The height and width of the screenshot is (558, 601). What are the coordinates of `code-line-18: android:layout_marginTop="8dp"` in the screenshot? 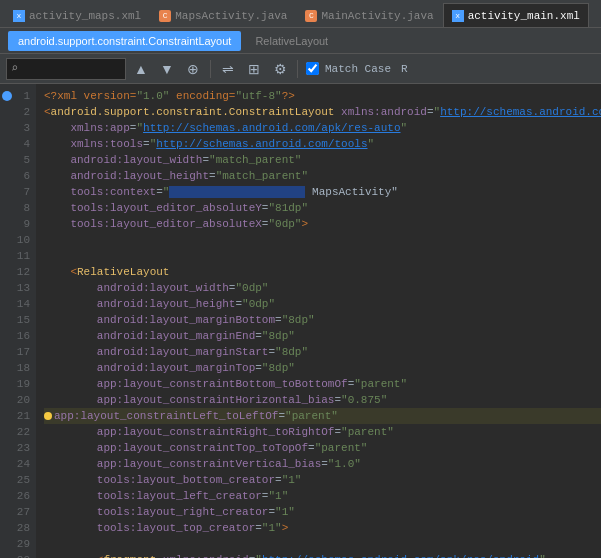 It's located at (322, 368).